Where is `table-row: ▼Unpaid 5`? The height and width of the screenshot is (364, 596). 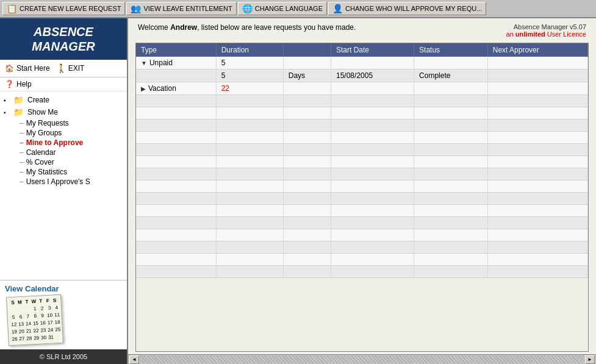 table-row: ▼Unpaid 5 is located at coordinates (362, 63).